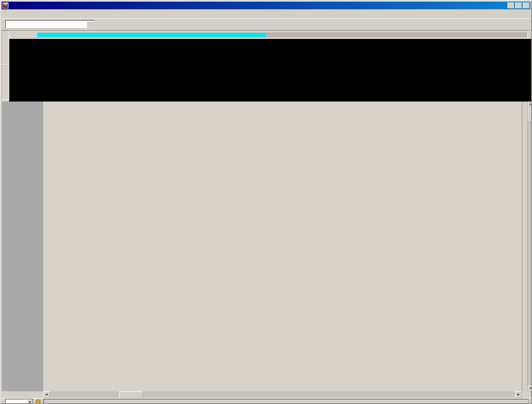 Image resolution: width=532 pixels, height=404 pixels. I want to click on menu-options, so click(13, 14).